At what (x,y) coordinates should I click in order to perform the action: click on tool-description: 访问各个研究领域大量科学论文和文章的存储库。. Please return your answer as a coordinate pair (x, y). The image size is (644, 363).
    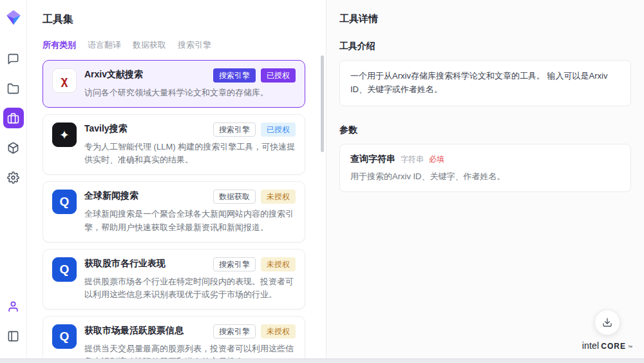
    Looking at the image, I should click on (190, 93).